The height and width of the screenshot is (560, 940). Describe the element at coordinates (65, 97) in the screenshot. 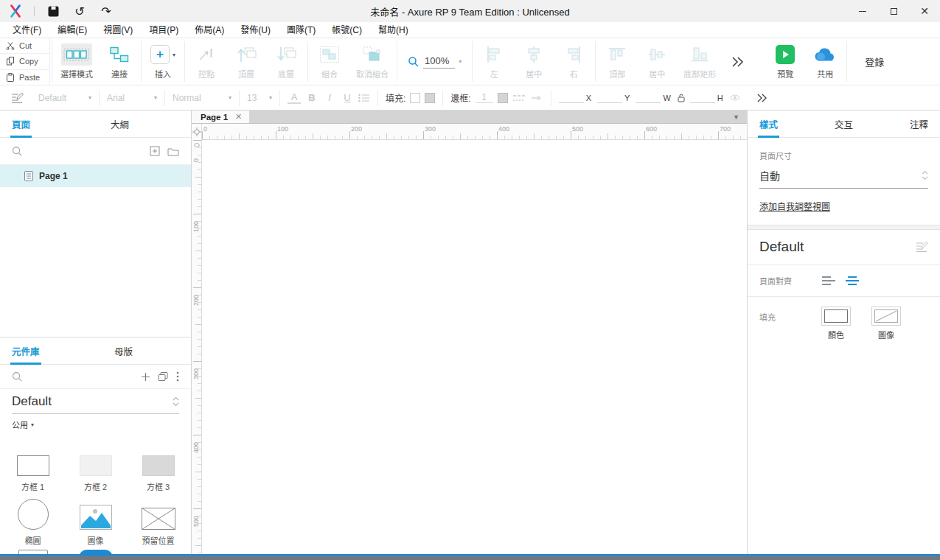

I see `widget-style-dropdown: Default▾` at that location.